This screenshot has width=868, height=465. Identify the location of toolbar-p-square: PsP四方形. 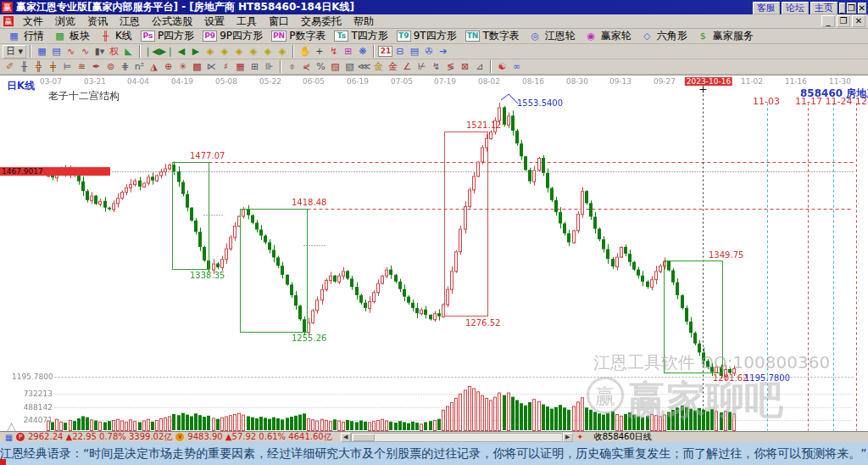
(168, 36).